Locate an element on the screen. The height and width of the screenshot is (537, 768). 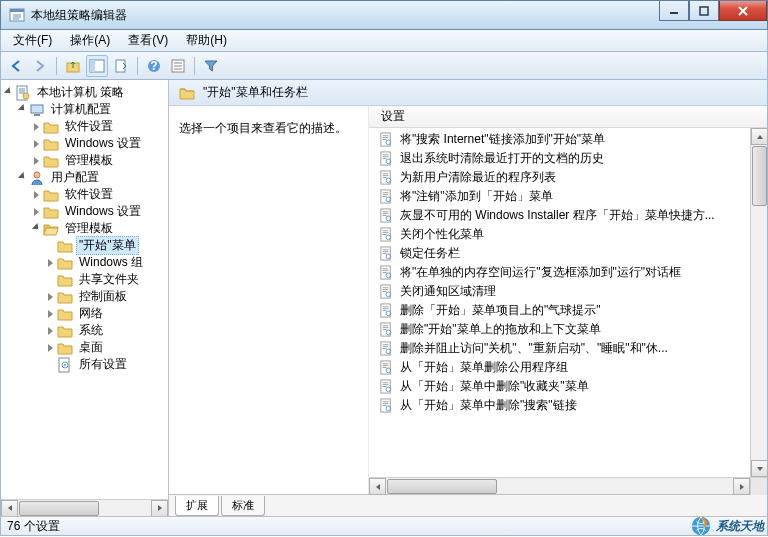
tree-node-0: 本地计算机 策略 is located at coordinates (84, 92).